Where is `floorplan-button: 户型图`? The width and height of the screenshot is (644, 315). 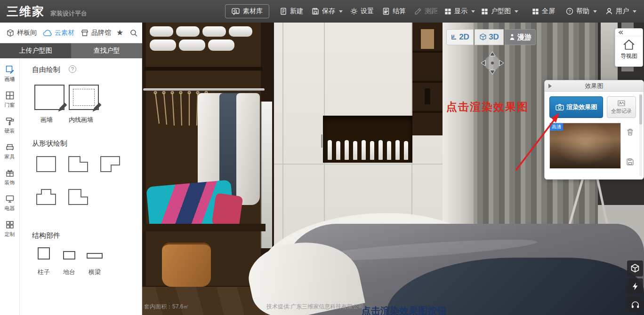
floorplan-button: 户型图 is located at coordinates (500, 11).